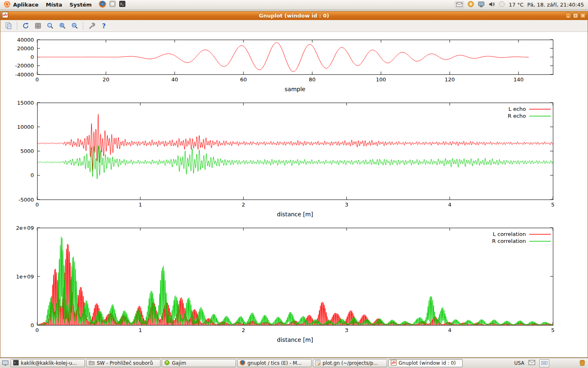 The width and height of the screenshot is (588, 368). What do you see at coordinates (54, 5) in the screenshot?
I see `menu-places: Místa` at bounding box center [54, 5].